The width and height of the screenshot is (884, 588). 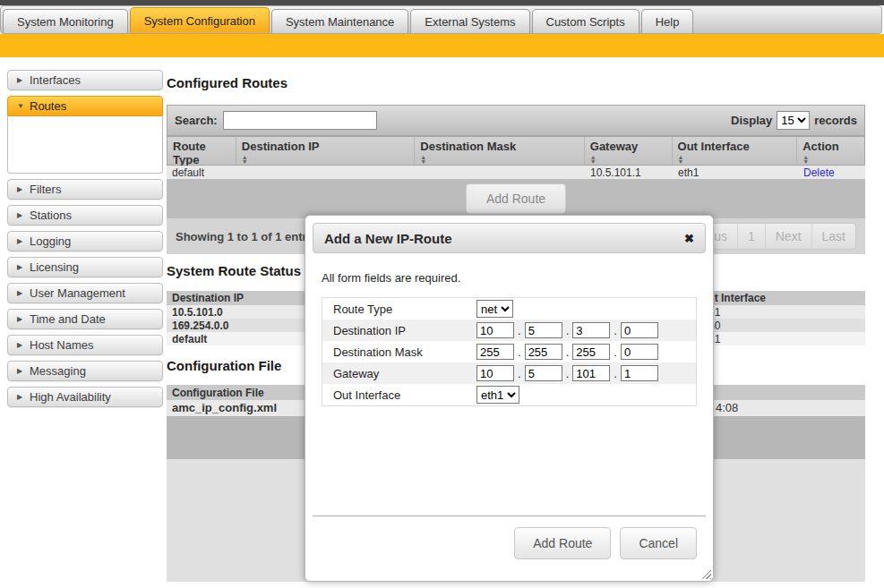 What do you see at coordinates (85, 242) in the screenshot?
I see `sidebar-nav: ▶ Interfaces ▼ Routes ▶ Filters ▶ Statio…` at bounding box center [85, 242].